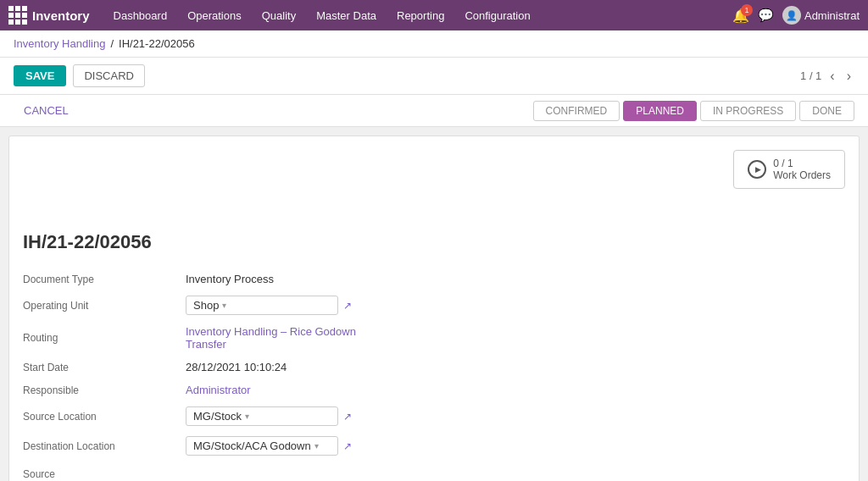 This screenshot has width=868, height=481. What do you see at coordinates (325, 473) in the screenshot?
I see `source-input` at bounding box center [325, 473].